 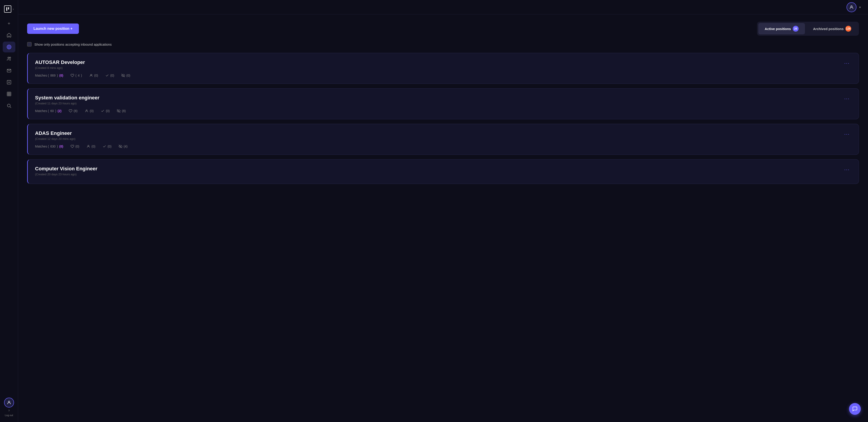 I want to click on position-title: Computer Vision Engineer, so click(x=66, y=169).